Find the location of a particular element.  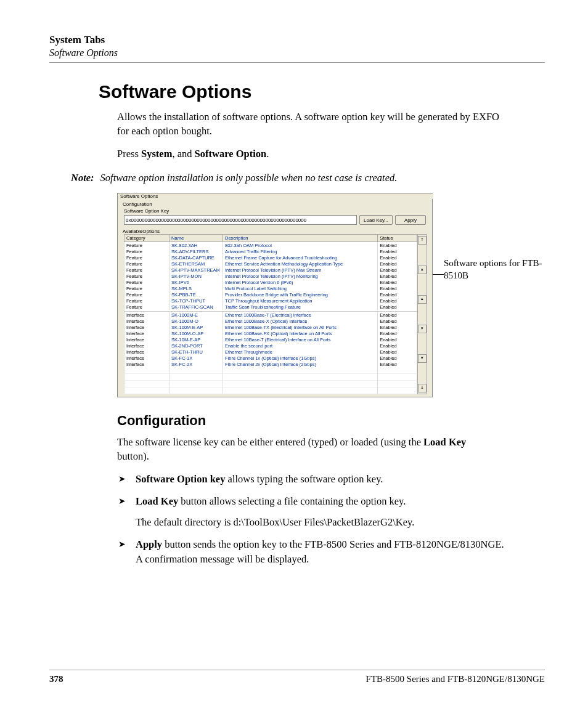

intro-paragraph: Allows the installation of software opti… is located at coordinates (308, 124).